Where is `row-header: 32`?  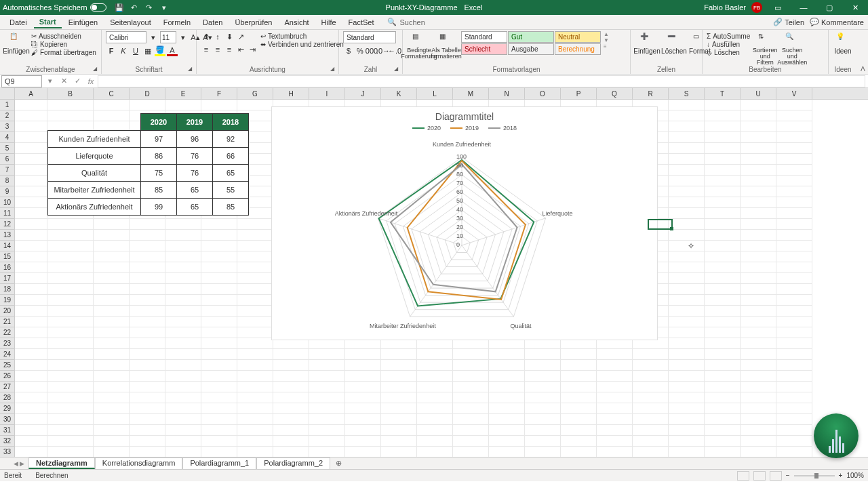
row-header: 32 is located at coordinates (7, 441).